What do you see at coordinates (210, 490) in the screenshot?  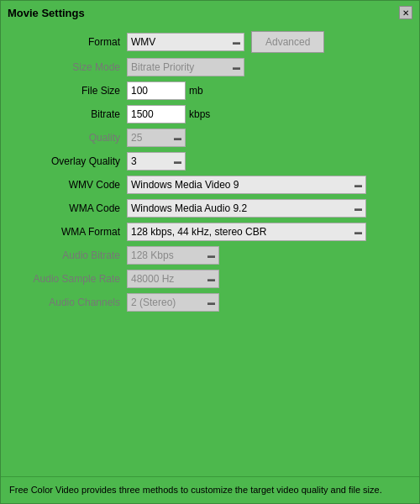 I see `footer-text: Free Color Video provides three methods …` at bounding box center [210, 490].